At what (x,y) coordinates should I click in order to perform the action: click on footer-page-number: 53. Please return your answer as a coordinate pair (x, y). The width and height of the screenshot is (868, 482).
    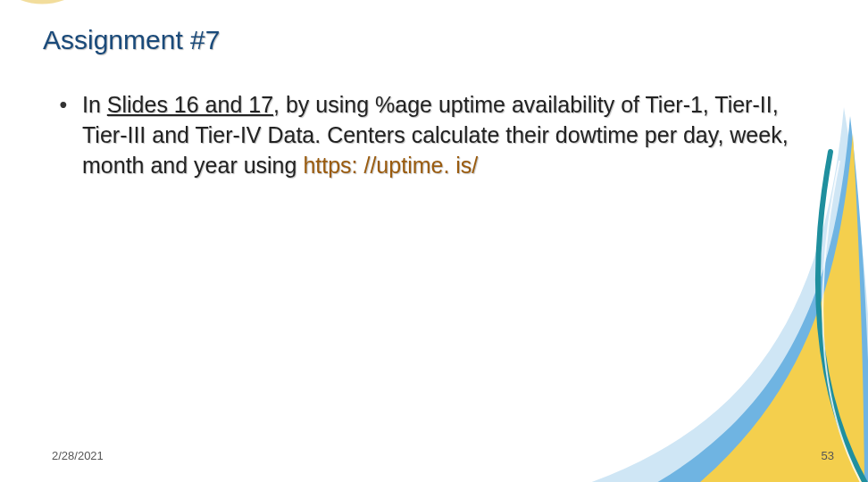
    Looking at the image, I should click on (828, 455).